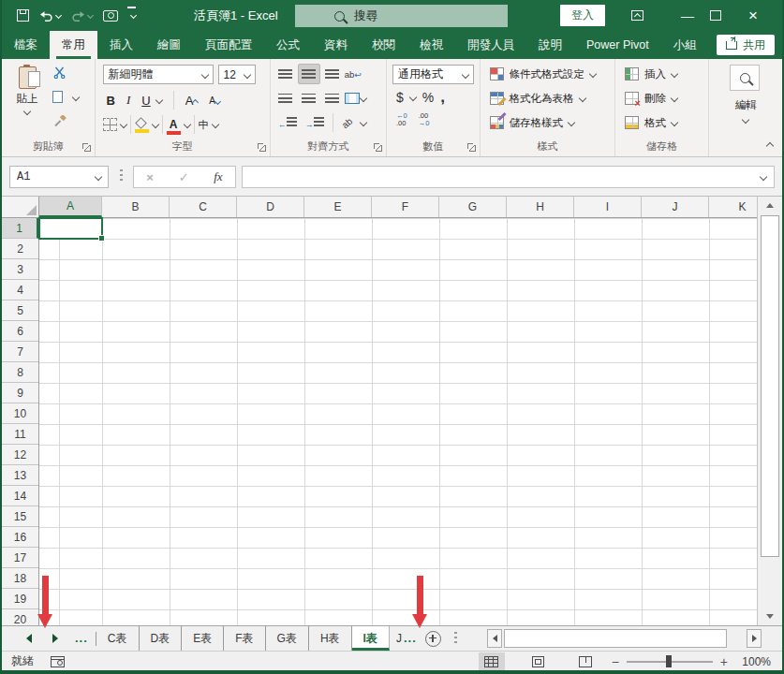  Describe the element at coordinates (770, 146) in the screenshot. I see `collapse-ribbon-icon` at that location.